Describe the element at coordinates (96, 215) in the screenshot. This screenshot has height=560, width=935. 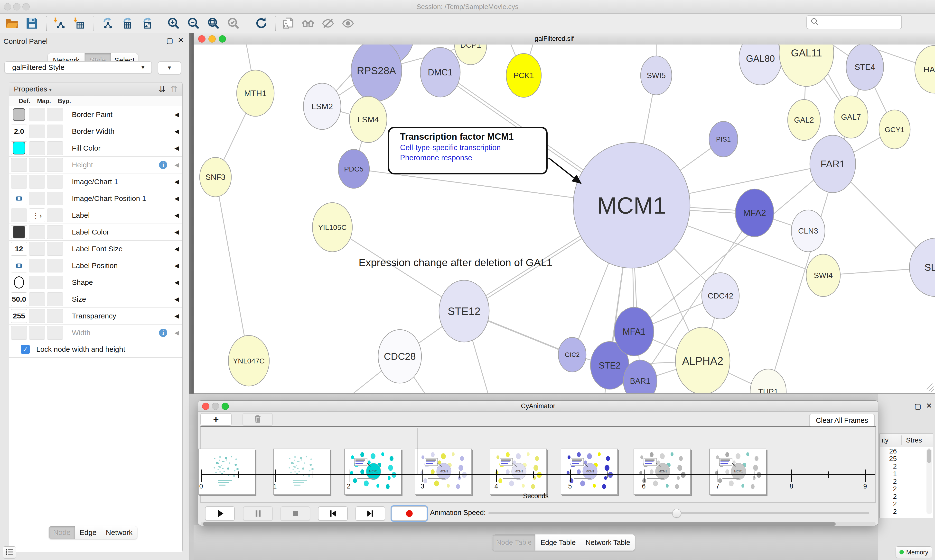
I see `property-row-label: ⋮›Label◀` at that location.